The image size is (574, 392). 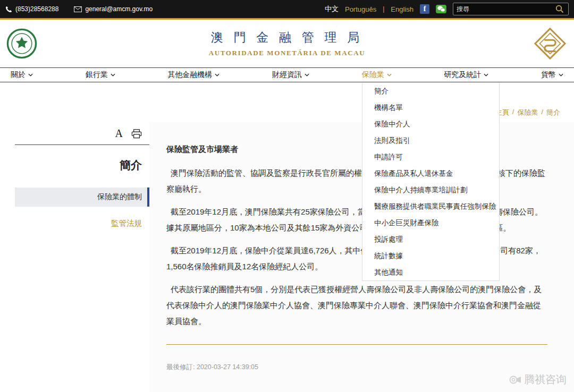 I want to click on dropdown-item-medical-liability: 醫療服務提供者職業民事責任強制保險, so click(x=430, y=206).